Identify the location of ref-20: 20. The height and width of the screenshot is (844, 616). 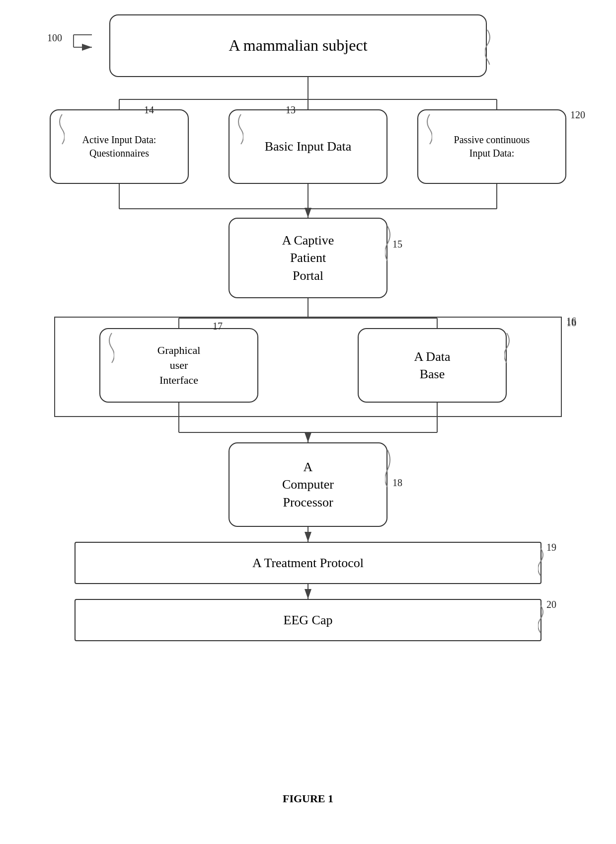
(551, 604).